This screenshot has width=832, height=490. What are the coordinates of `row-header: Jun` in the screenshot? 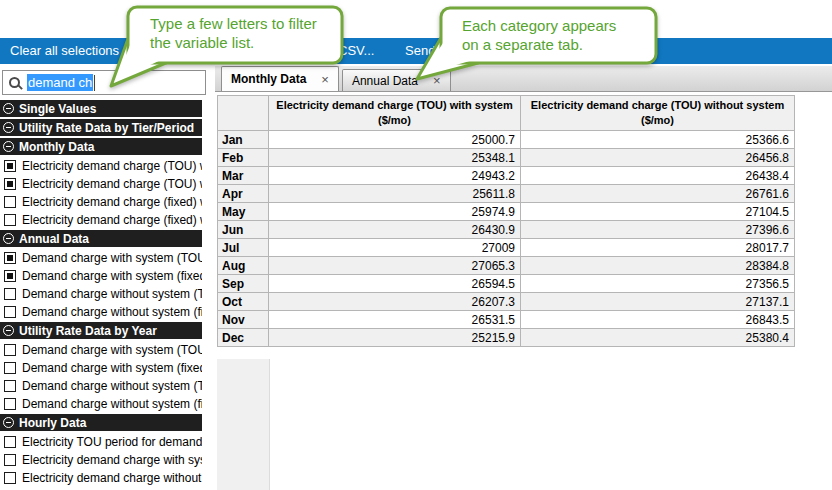 It's located at (244, 230).